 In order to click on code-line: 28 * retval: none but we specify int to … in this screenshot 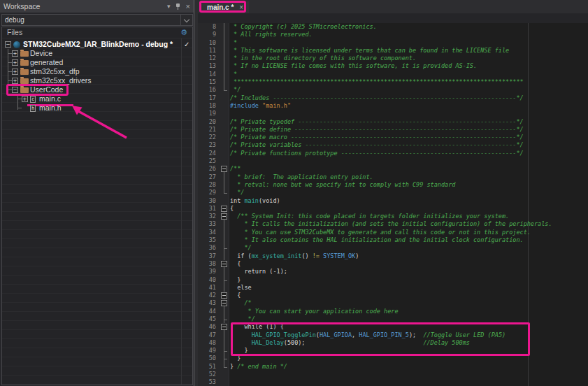, I will do `click(393, 185)`.